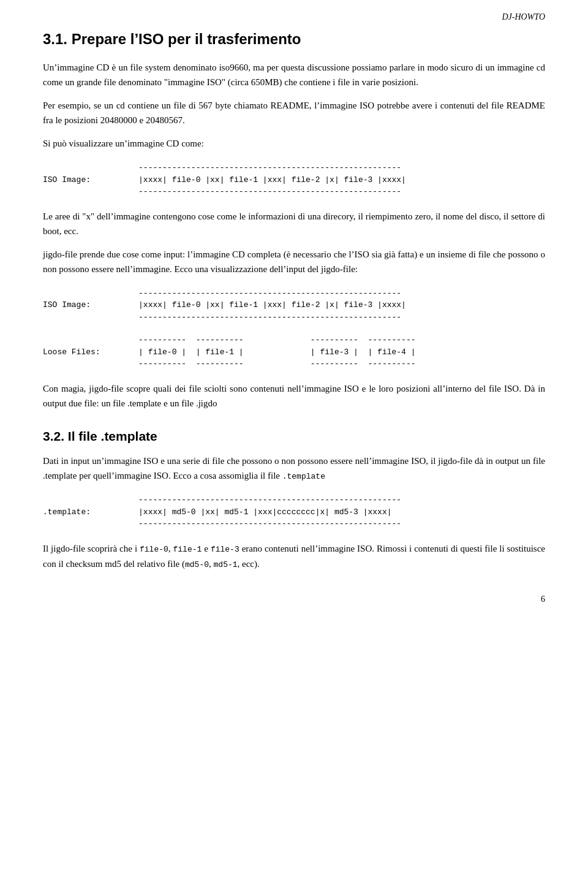  What do you see at coordinates (91, 549) in the screenshot?
I see `para2-start: Il jigdo-file scoprirà che i` at bounding box center [91, 549].